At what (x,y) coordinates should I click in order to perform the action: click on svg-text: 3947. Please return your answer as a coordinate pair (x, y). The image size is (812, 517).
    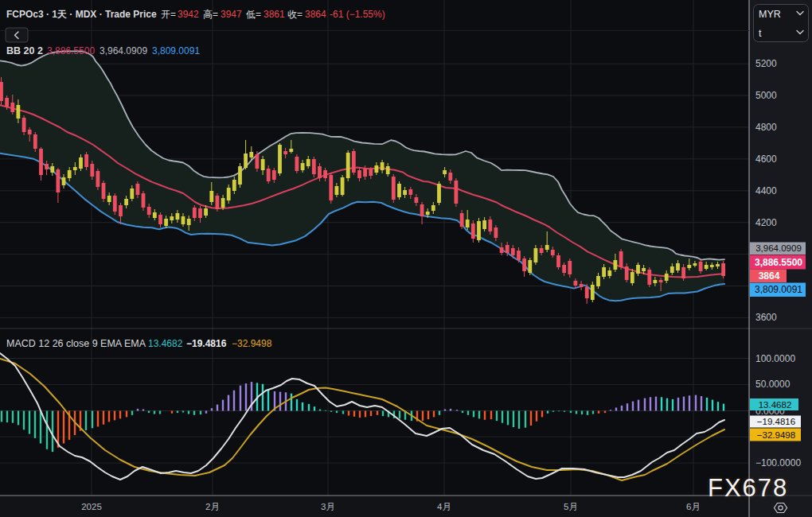
    Looking at the image, I should click on (231, 14).